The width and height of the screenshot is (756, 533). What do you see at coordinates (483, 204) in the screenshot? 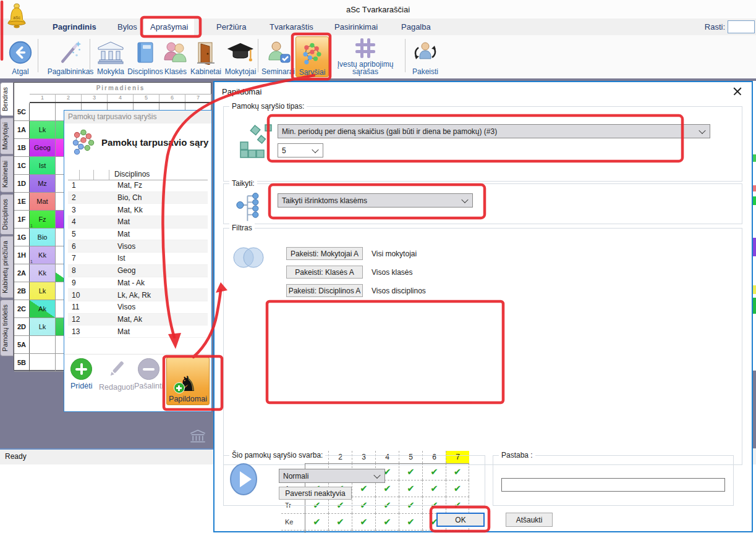
I see `apply-group: Taikyti: Taikyti išrinktoms klasėms` at bounding box center [483, 204].